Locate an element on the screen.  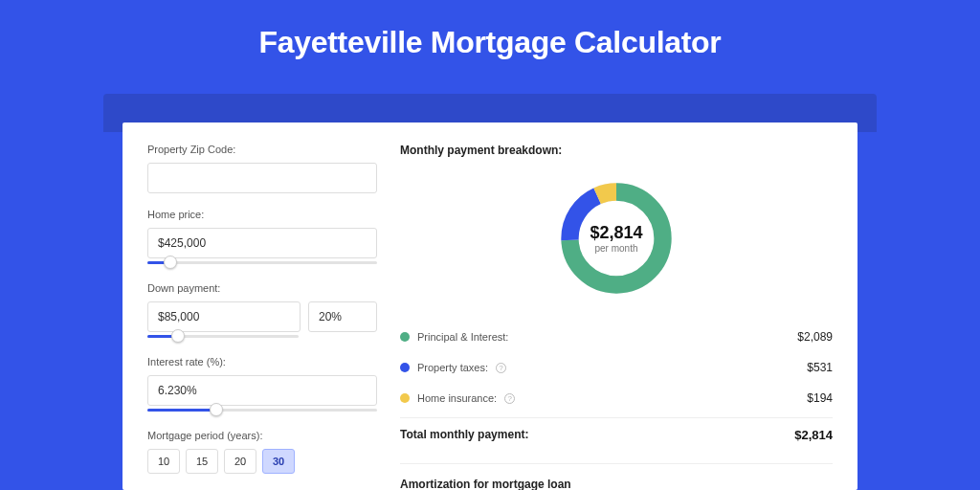
total-label: Total monthly payment: is located at coordinates (464, 434).